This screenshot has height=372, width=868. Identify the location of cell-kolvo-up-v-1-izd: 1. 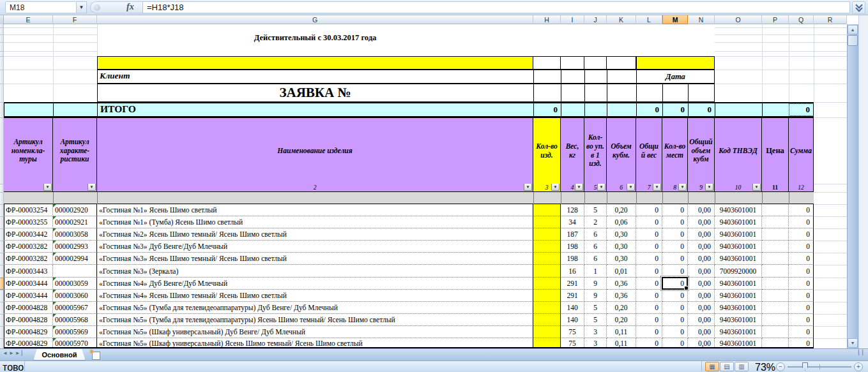
(595, 271).